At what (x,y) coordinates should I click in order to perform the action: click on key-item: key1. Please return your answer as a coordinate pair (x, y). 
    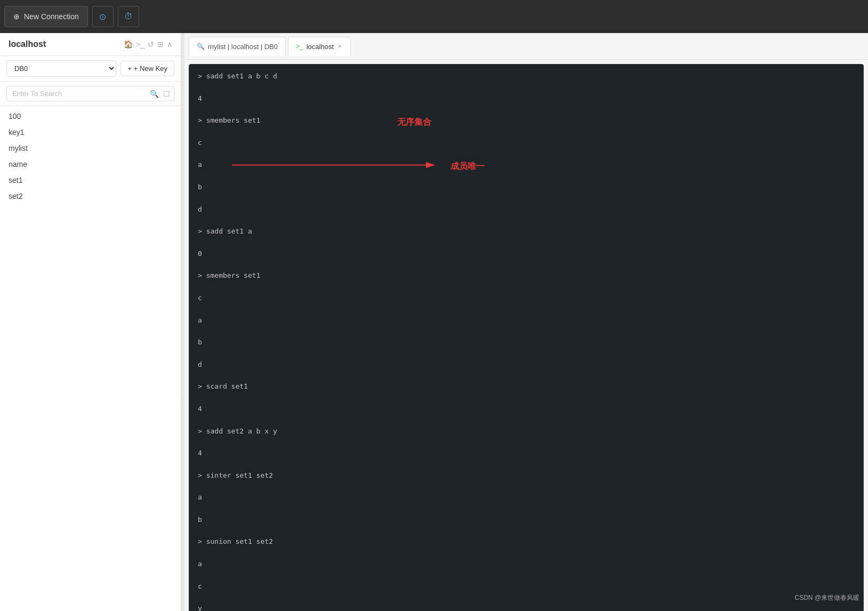
    Looking at the image, I should click on (91, 132).